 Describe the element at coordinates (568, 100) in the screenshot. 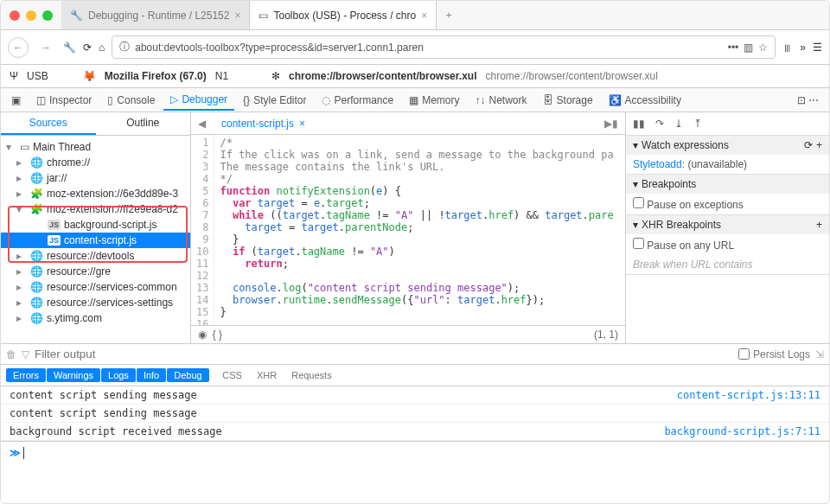

I see `tab-storage: 🗄 Storage` at that location.